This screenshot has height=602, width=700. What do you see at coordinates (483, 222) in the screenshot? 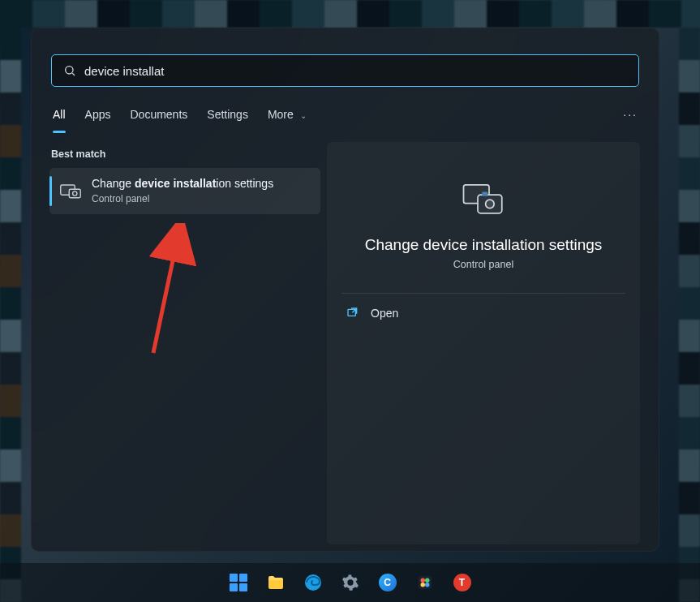
I see `preview-header: Change device installation settings Cont…` at bounding box center [483, 222].